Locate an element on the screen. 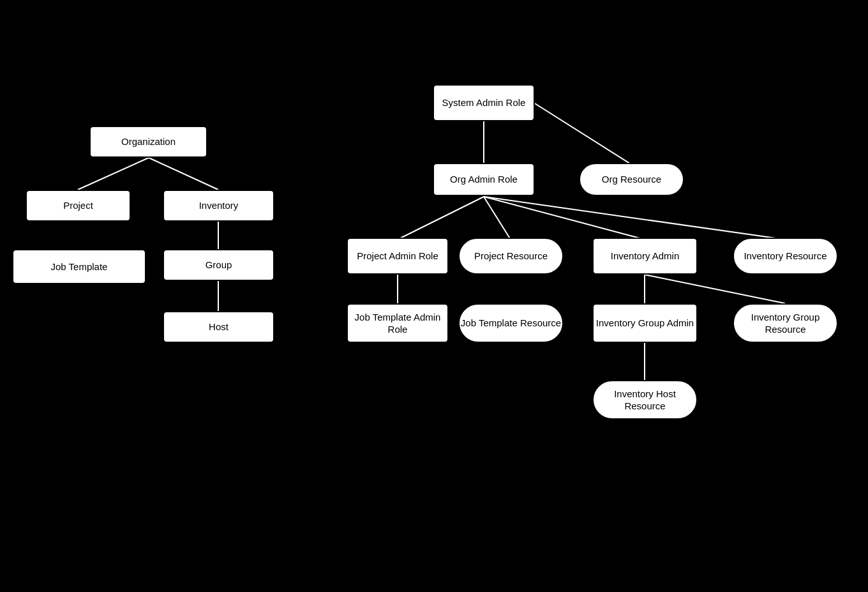 Image resolution: width=868 pixels, height=592 pixels. organization-node: Organization is located at coordinates (148, 142).